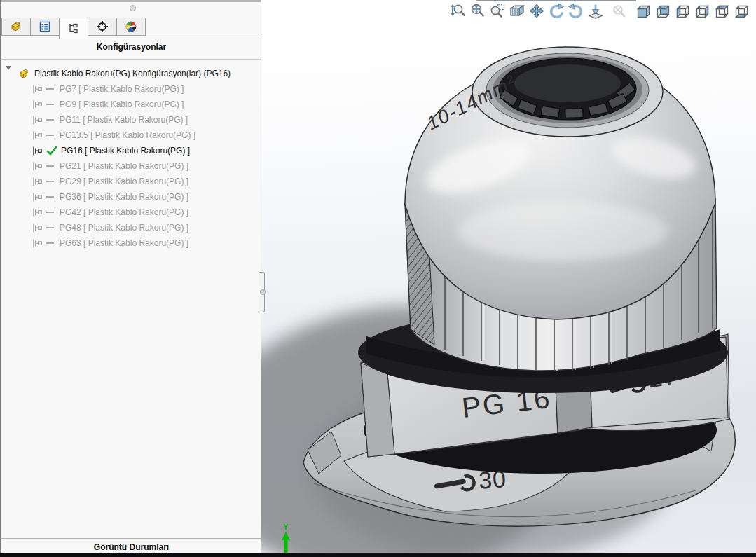  I want to click on svg-text: 30, so click(493, 479).